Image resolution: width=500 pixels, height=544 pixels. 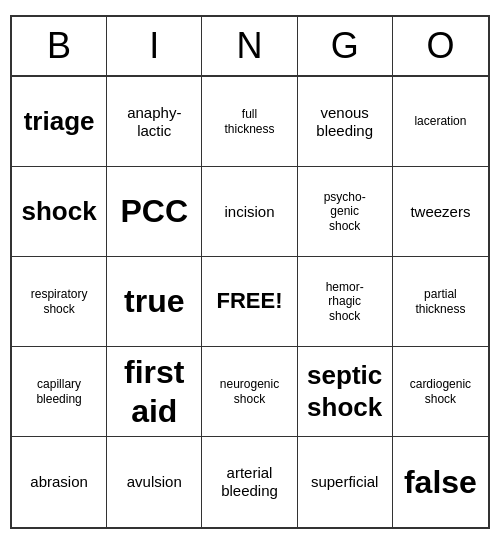 What do you see at coordinates (250, 122) in the screenshot?
I see `bingo-cell: full thickness` at bounding box center [250, 122].